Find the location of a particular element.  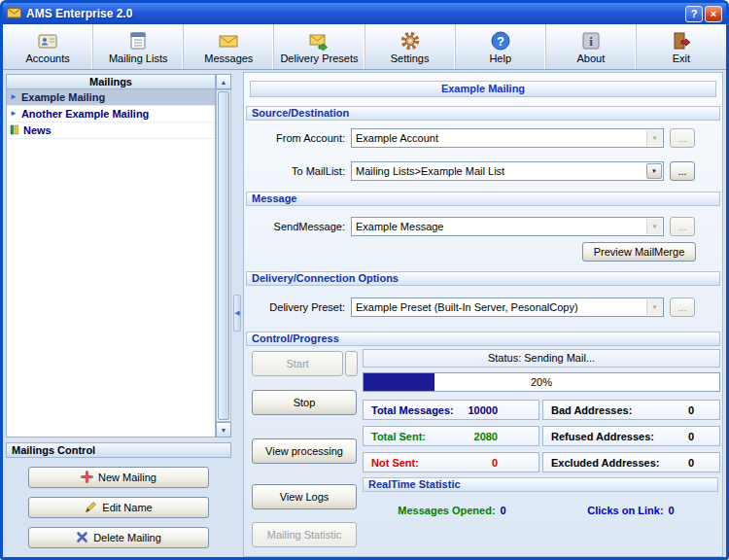

toolbar-label: About is located at coordinates (591, 58).